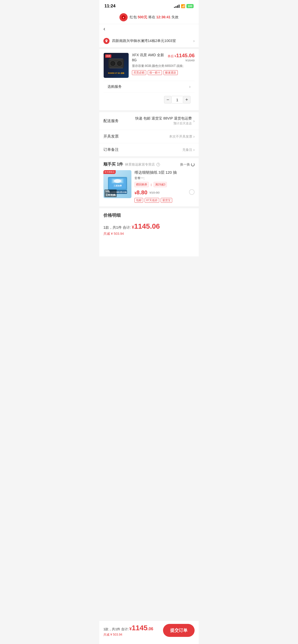  I want to click on nav-bar: ‹, so click(149, 30).